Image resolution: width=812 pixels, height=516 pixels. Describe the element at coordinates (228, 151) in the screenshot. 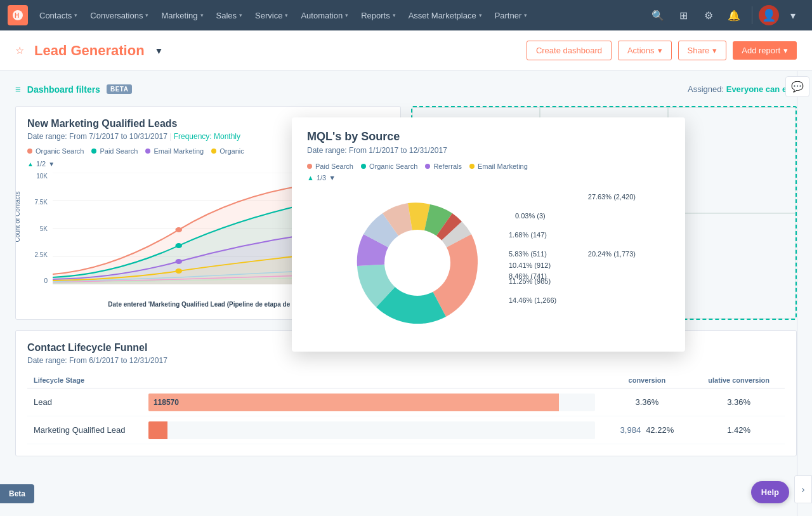

I see `legend-organic: Organic` at that location.